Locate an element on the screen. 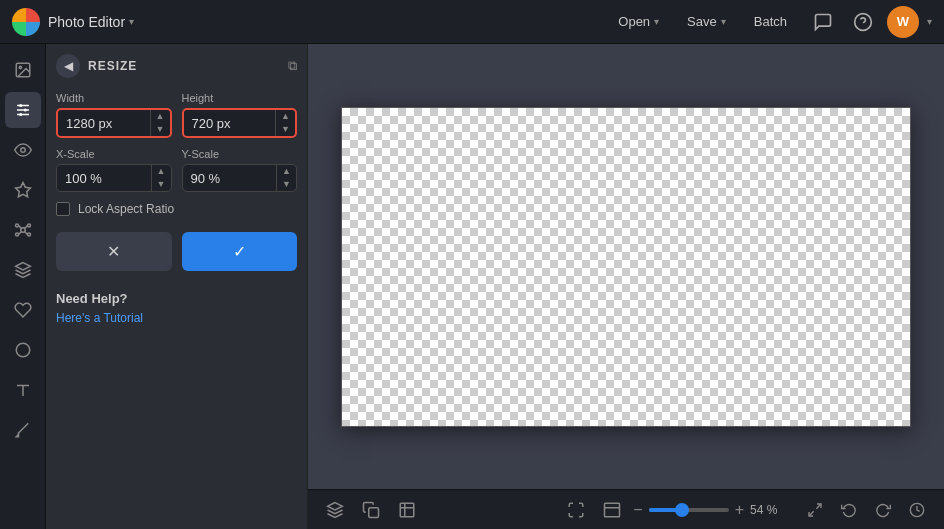  app-name: Photo Editor ▾ is located at coordinates (91, 22).